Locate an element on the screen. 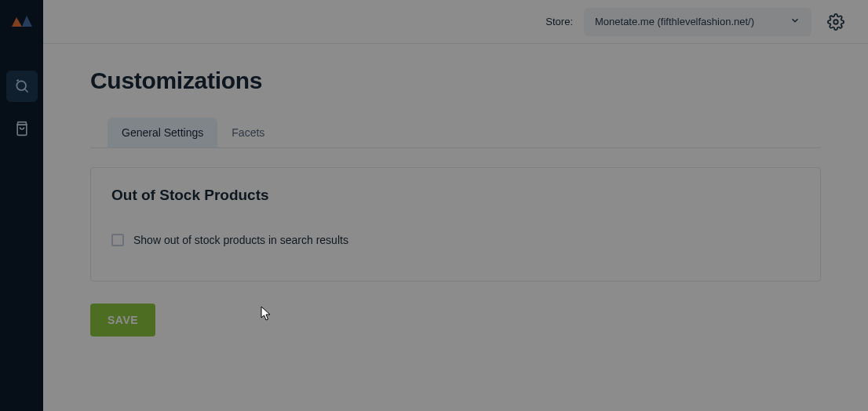 Image resolution: width=868 pixels, height=411 pixels. tab-general-settings: General Settings is located at coordinates (162, 133).